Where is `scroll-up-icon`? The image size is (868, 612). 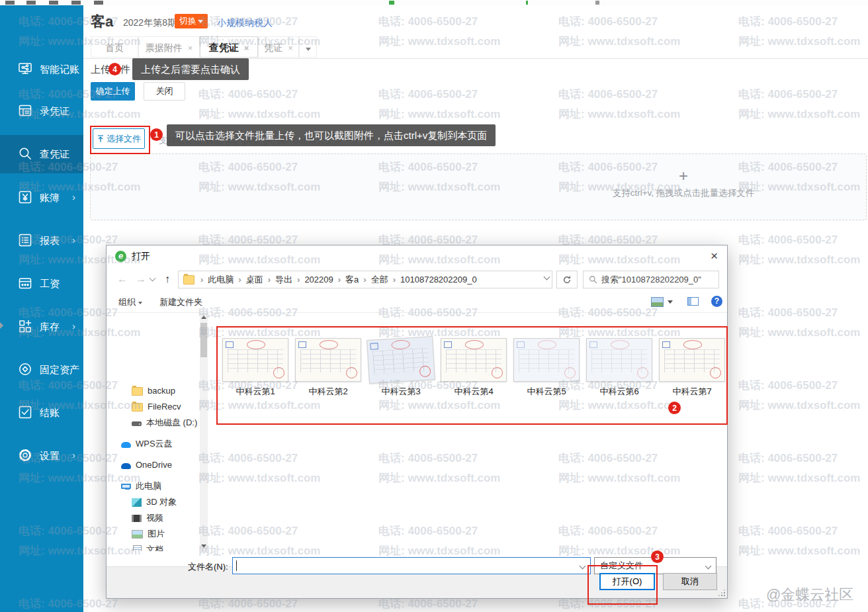 scroll-up-icon is located at coordinates (204, 318).